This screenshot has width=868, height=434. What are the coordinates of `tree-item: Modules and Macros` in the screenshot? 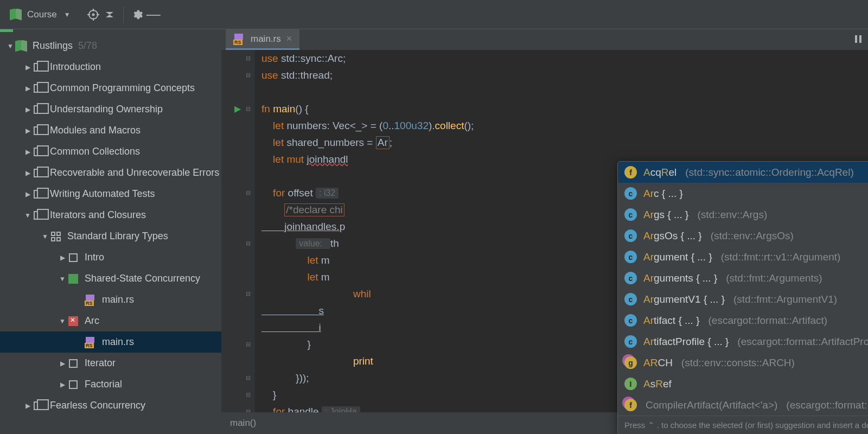 It's located at (111, 130).